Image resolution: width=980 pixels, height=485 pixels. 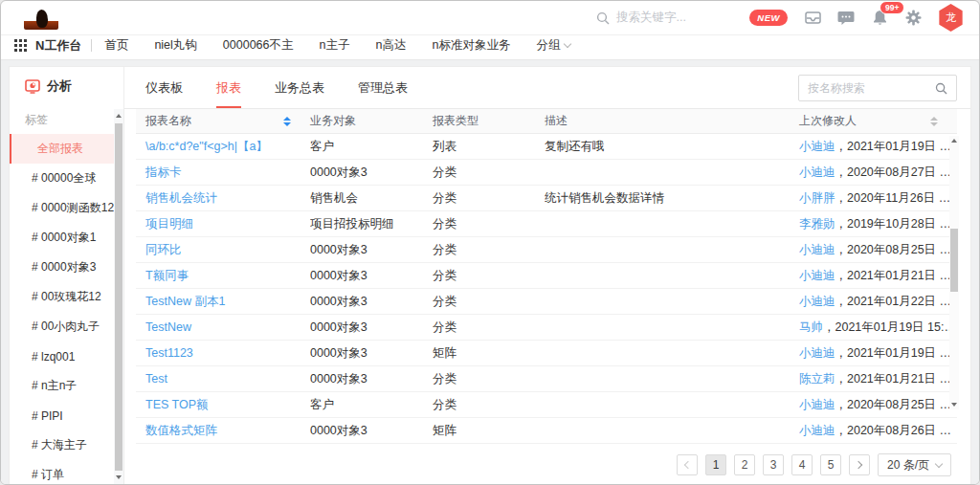 I want to click on nav-item-n-gaoda: n高达, so click(x=390, y=46).